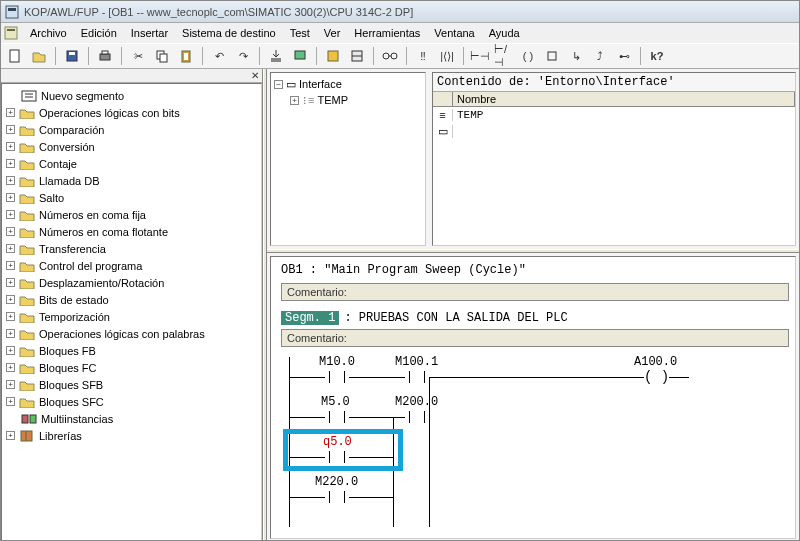 This screenshot has height=541, width=800. Describe the element at coordinates (504, 33) in the screenshot. I see `menu-ayuda: Ayuda` at that location.